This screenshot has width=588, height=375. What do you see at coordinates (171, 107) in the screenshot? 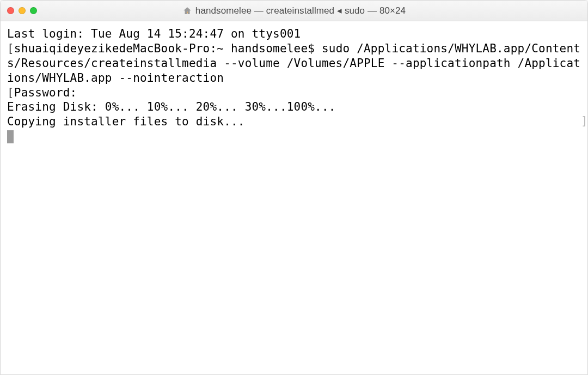
I see `erasing-line: Erasing Disk: 0%... 10%... 20%... 30%...…` at bounding box center [171, 107].